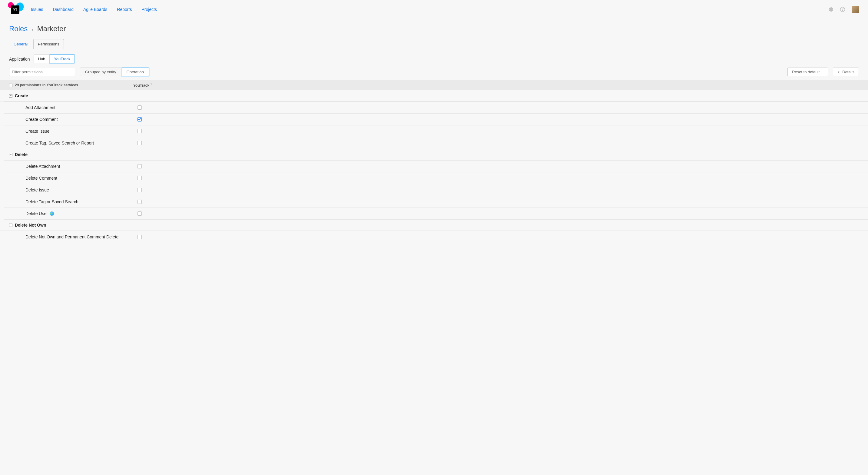 The height and width of the screenshot is (475, 868). What do you see at coordinates (124, 9) in the screenshot?
I see `nav-reports: Reports` at bounding box center [124, 9].